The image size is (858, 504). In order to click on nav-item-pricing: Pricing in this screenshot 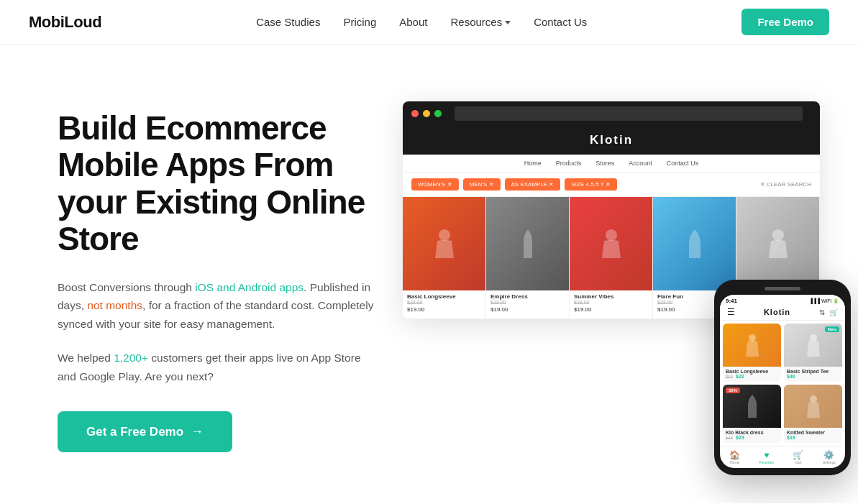, I will do `click(360, 22)`.